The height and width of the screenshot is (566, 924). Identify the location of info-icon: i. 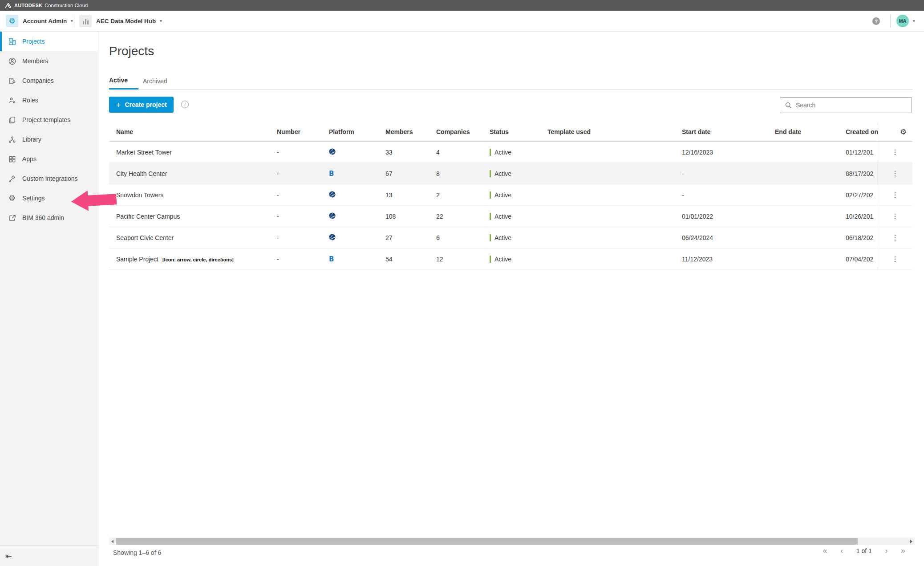
(185, 104).